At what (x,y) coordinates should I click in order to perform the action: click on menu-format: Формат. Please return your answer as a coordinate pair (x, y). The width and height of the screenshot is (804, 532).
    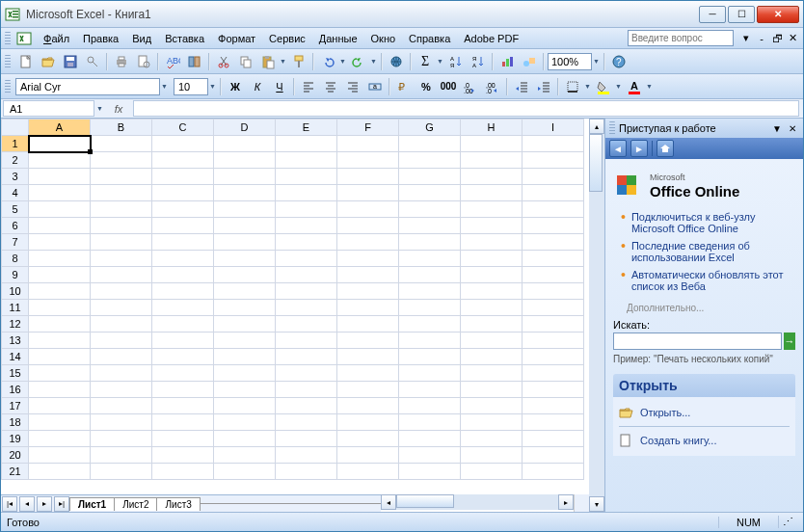
    Looking at the image, I should click on (237, 39).